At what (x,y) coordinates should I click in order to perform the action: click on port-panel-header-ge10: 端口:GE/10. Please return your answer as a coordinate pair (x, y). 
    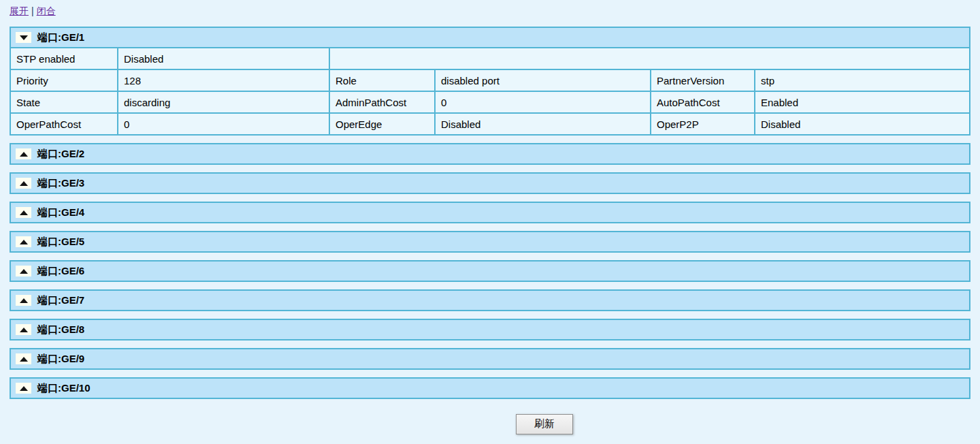
    Looking at the image, I should click on (490, 388).